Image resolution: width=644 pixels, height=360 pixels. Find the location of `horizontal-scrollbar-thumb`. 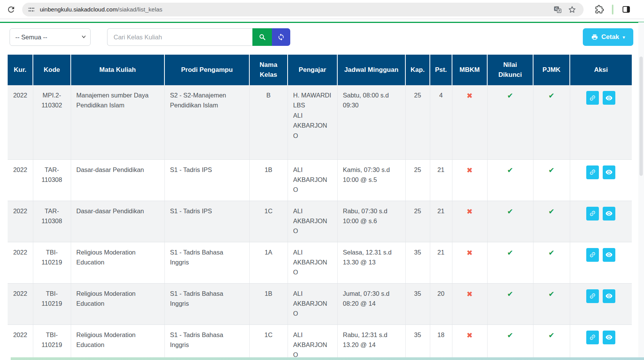

horizontal-scrollbar-thumb is located at coordinates (327, 358).